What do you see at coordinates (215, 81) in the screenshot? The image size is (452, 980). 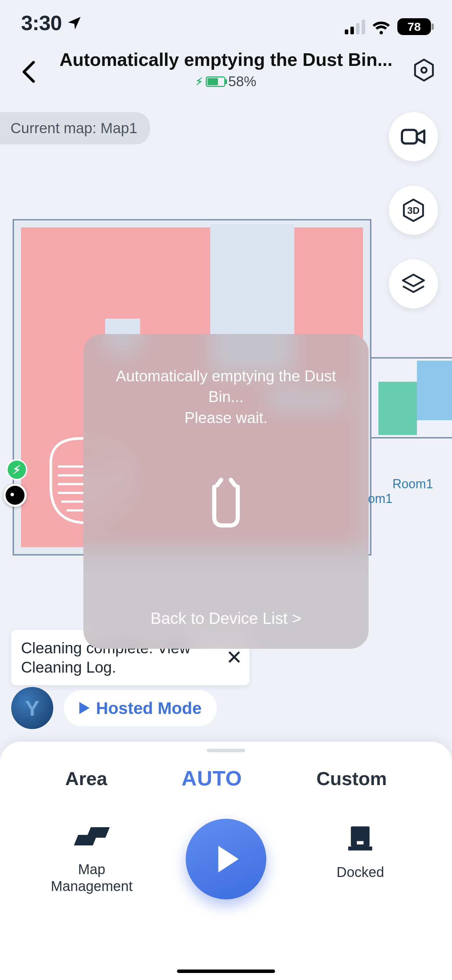 I see `device-battery-icon` at bounding box center [215, 81].